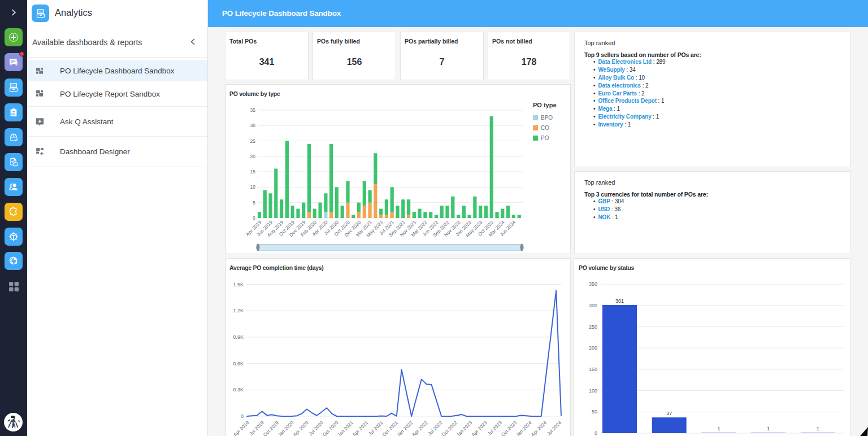 The height and width of the screenshot is (436, 868). I want to click on svg-text: 301, so click(619, 301).